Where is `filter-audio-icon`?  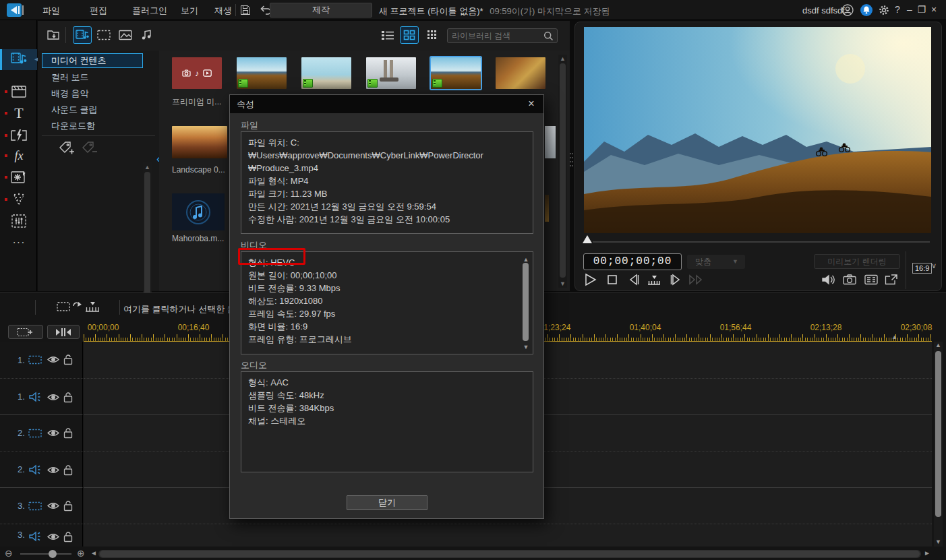 filter-audio-icon is located at coordinates (147, 35).